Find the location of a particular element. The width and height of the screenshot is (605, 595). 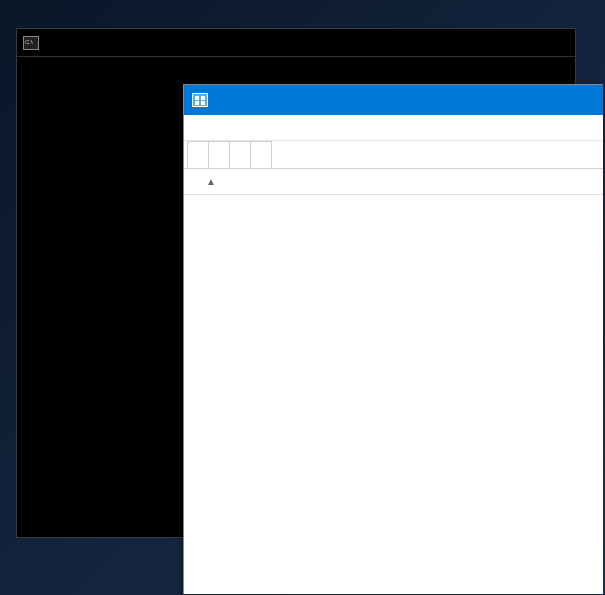

cmd-icon is located at coordinates (31, 43).